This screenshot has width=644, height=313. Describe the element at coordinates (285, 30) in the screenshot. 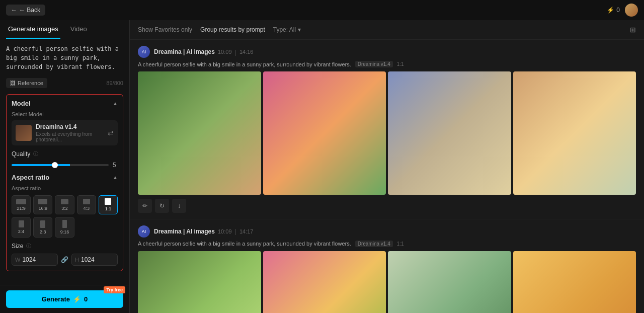

I see `type-label: Type: All` at that location.